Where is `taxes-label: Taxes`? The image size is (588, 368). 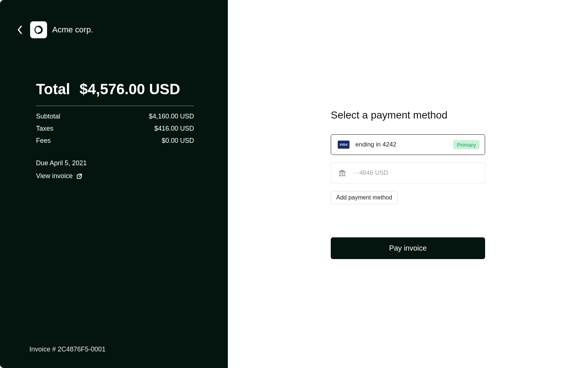 taxes-label: Taxes is located at coordinates (45, 129).